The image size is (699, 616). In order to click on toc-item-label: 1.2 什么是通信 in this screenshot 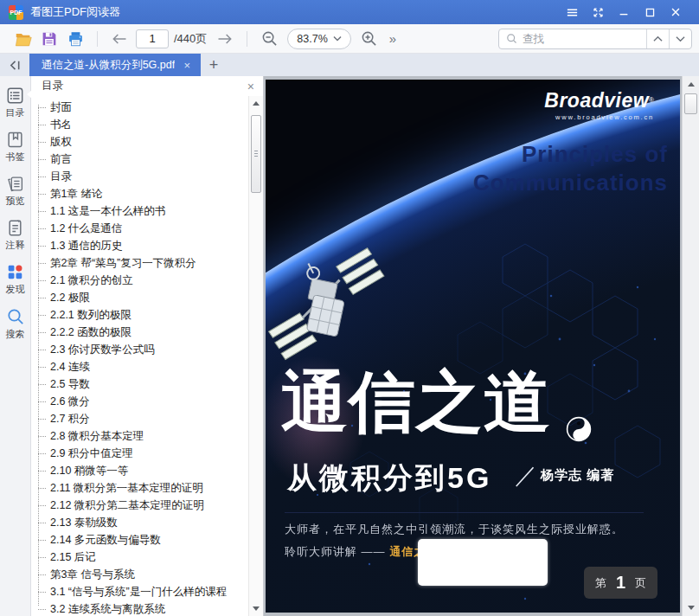, I will do `click(87, 228)`.